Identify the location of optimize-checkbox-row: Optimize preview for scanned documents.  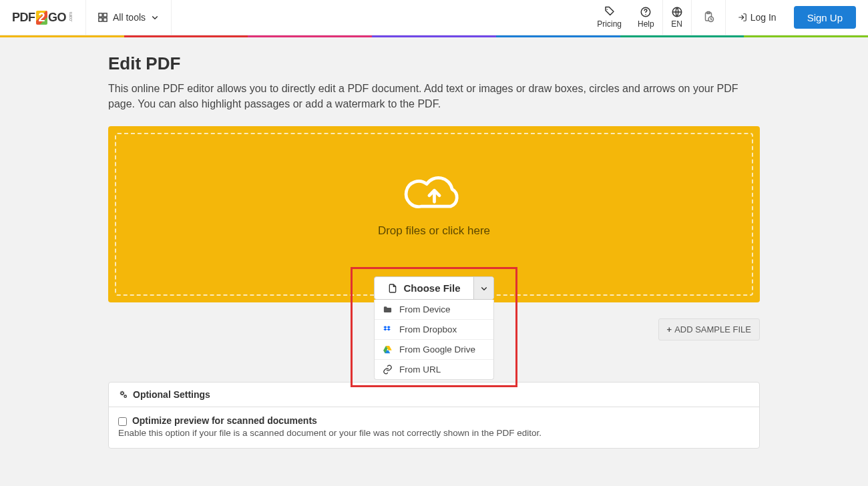
(218, 421).